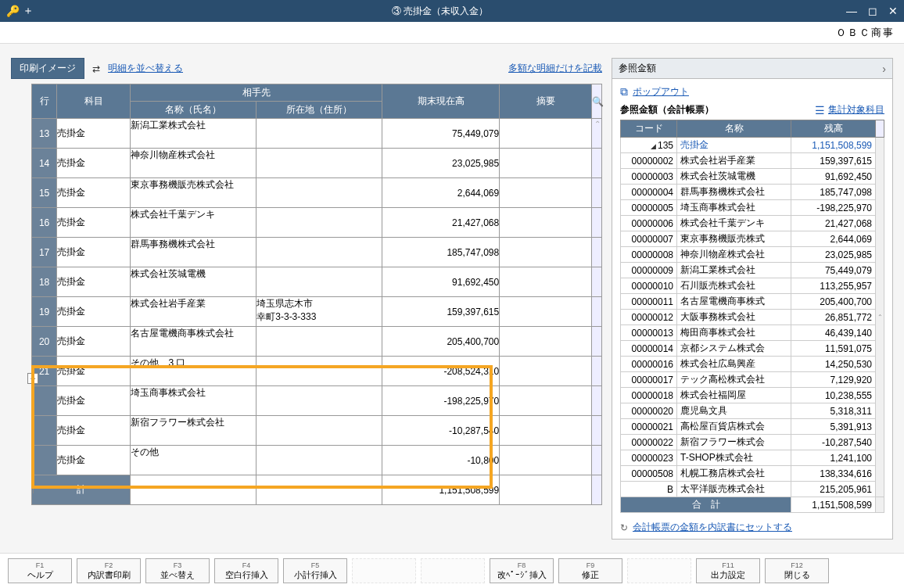 This screenshot has width=904, height=588. Describe the element at coordinates (45, 134) in the screenshot. I see `row-number: 13` at that location.